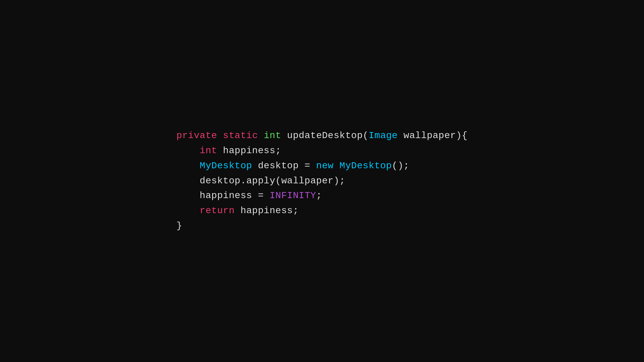  What do you see at coordinates (234, 196) in the screenshot?
I see `happiness-assign: happiness =` at bounding box center [234, 196].